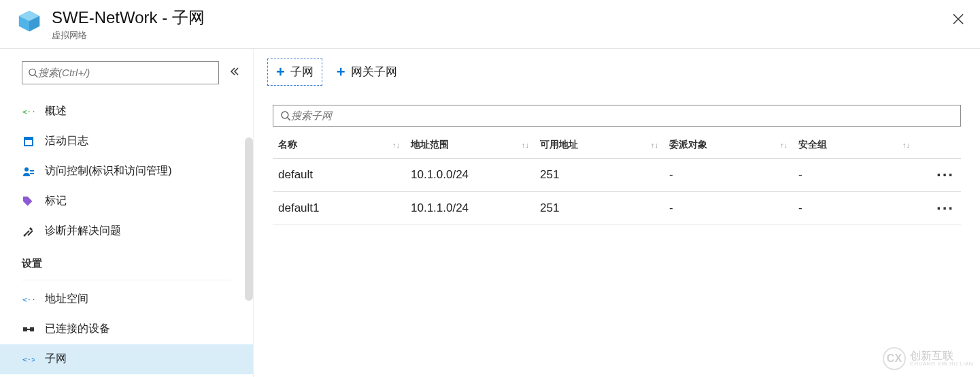 The height and width of the screenshot is (377, 980). Describe the element at coordinates (617, 116) in the screenshot. I see `subnet-search` at that location.